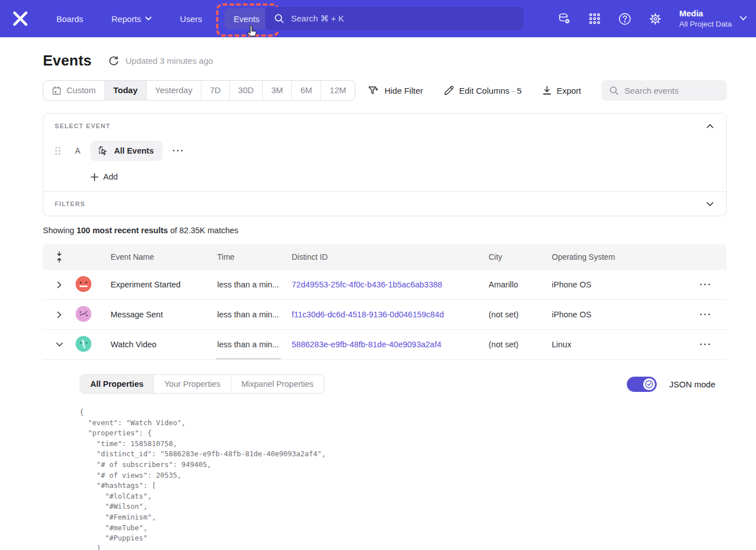 The width and height of the screenshot is (756, 550). Describe the element at coordinates (70, 19) in the screenshot. I see `nav-item-boards: Boards` at that location.